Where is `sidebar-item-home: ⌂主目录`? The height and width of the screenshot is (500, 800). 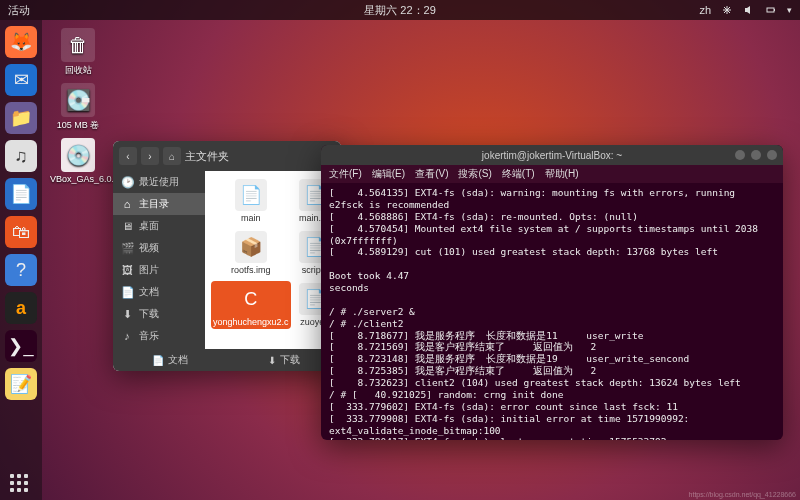
sidebar-item-home: ⌂主目录 is located at coordinates (159, 204).